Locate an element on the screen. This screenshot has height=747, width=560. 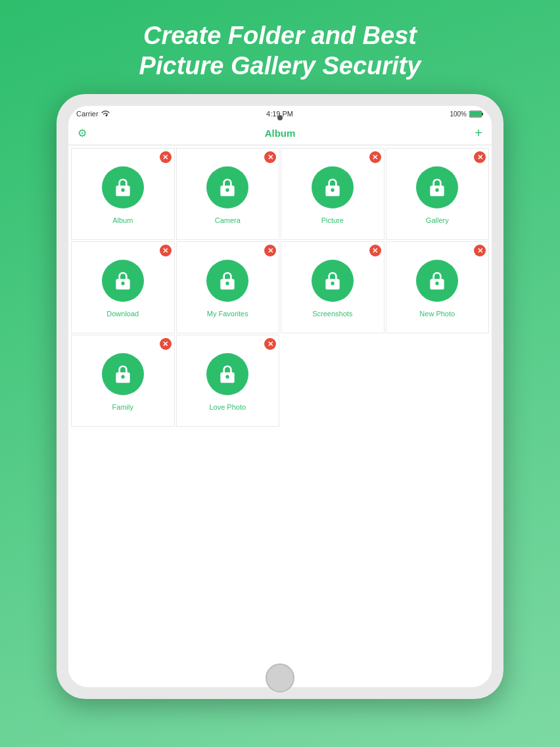
folder-item: ✕ Gallery is located at coordinates (438, 194).